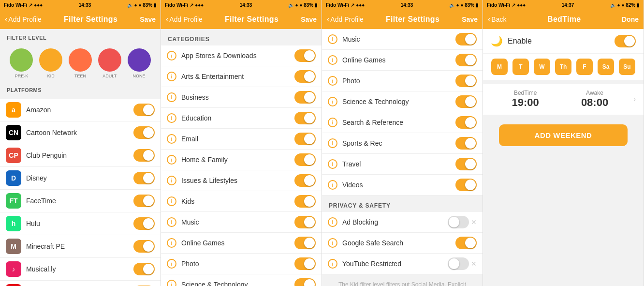  I want to click on day-bubble-su: Su, so click(627, 67).